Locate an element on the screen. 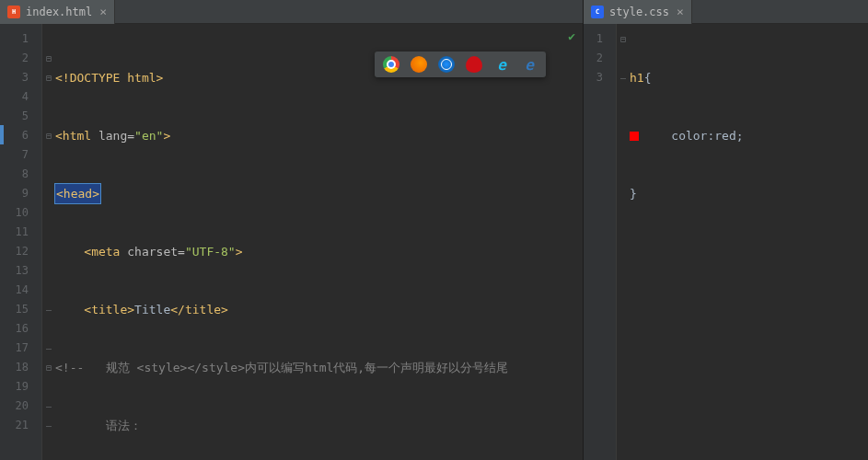 The width and height of the screenshot is (868, 460). left-tabbar: H index.html × is located at coordinates (291, 12).